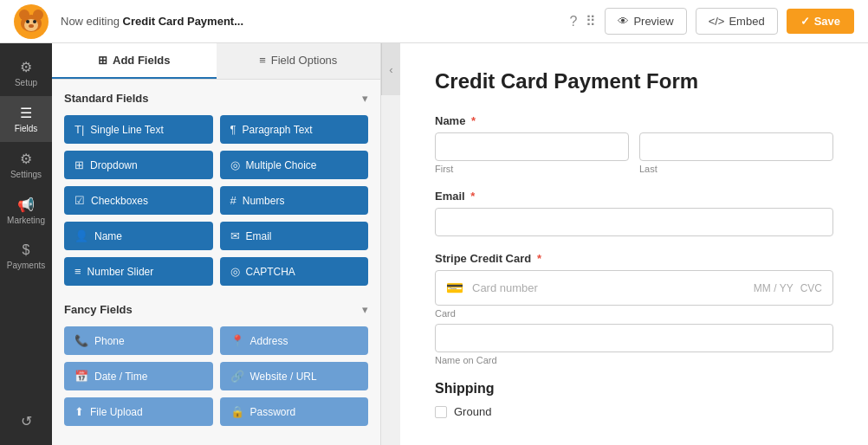 The width and height of the screenshot is (868, 445). Describe the element at coordinates (26, 68) in the screenshot. I see `setup-icon: ⚙` at that location.